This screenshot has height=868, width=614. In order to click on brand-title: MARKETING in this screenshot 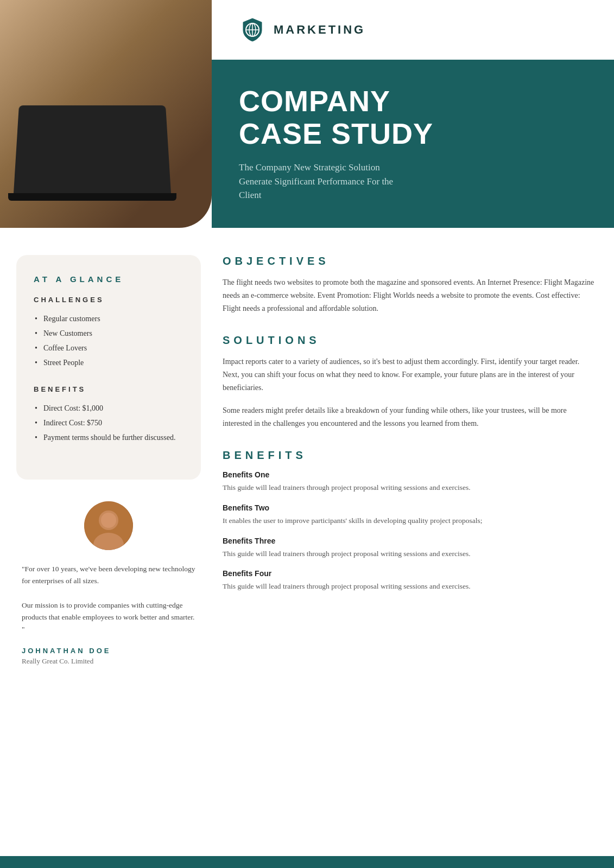, I will do `click(319, 30)`.